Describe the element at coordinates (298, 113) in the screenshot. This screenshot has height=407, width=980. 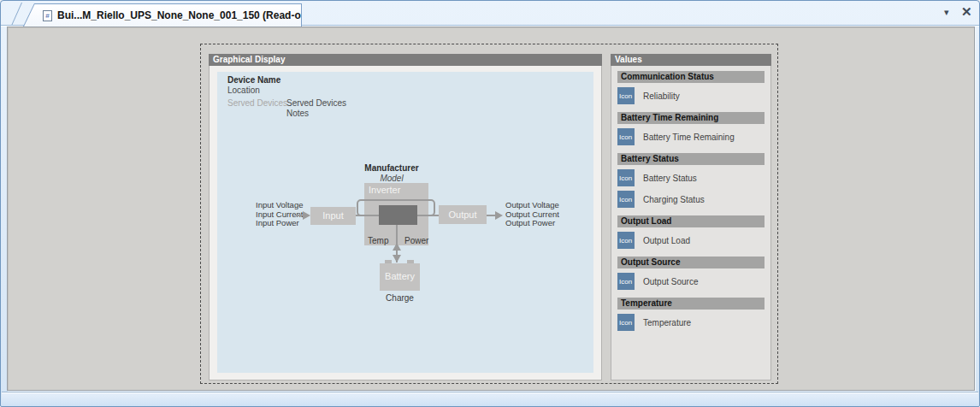
I see `notes-label: Notes` at that location.